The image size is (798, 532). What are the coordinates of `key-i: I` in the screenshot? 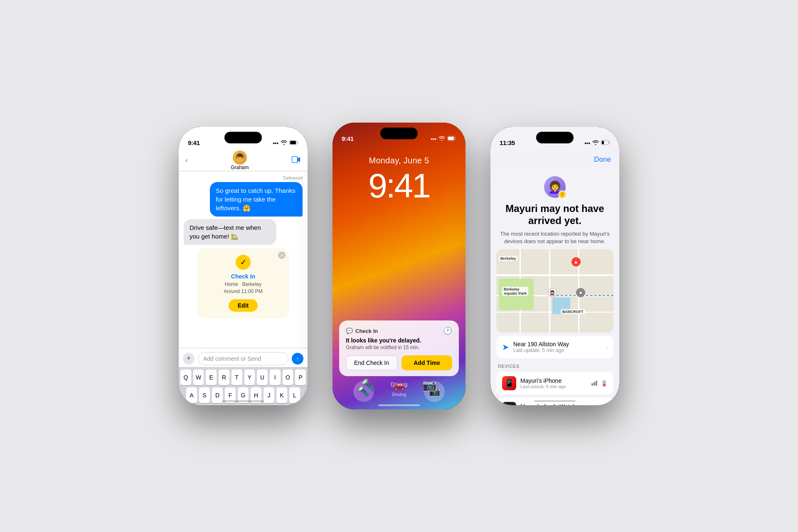 It's located at (275, 377).